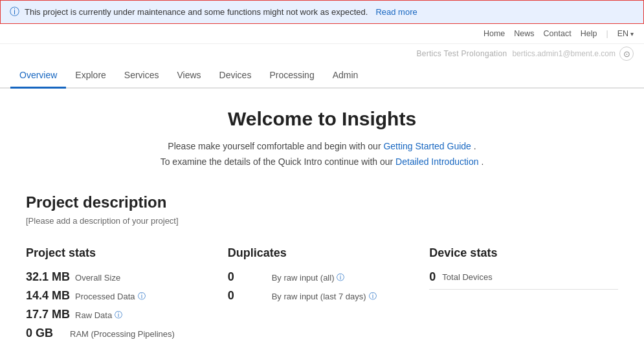 The image size is (644, 344). I want to click on top-nav: Home News Contact Help | EN ▾, so click(322, 34).